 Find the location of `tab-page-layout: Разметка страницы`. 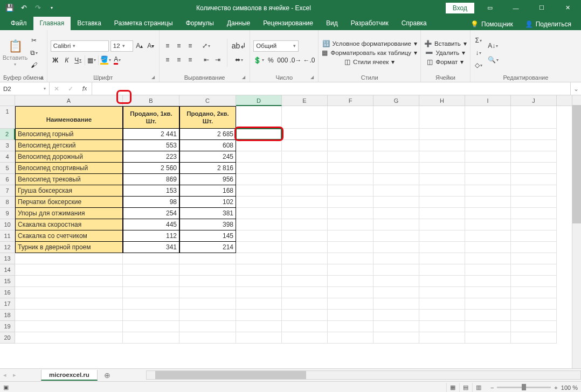

tab-page-layout: Разметка страницы is located at coordinates (143, 24).